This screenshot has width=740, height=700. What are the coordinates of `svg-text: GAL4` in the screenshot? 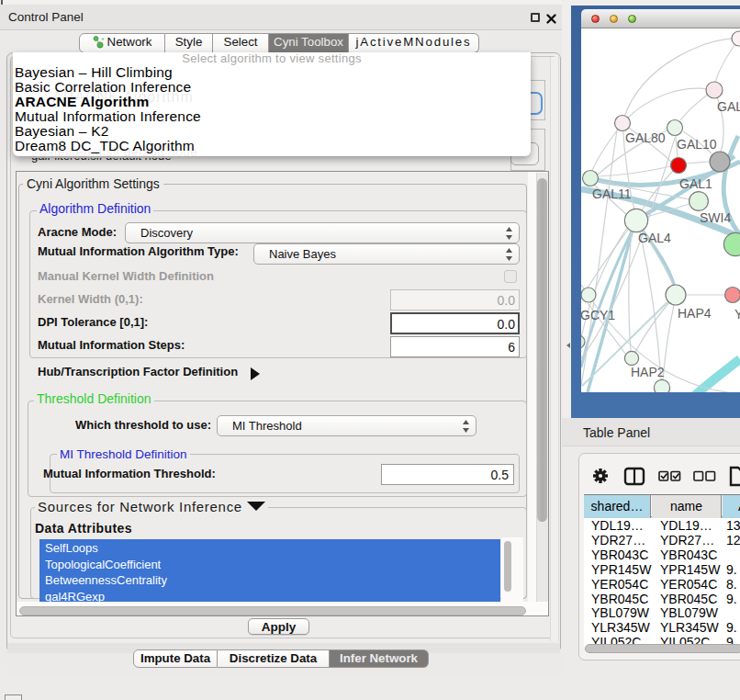 It's located at (655, 238).